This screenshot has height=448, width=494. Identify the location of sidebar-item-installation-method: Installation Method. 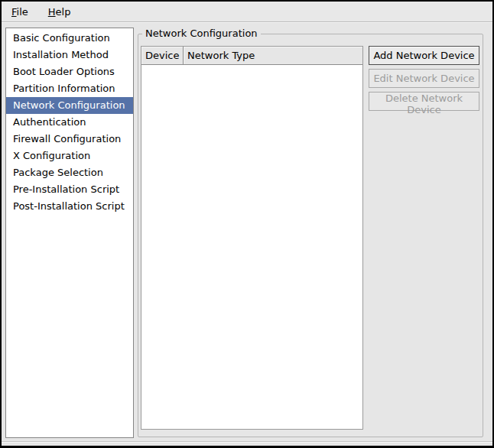
(70, 55).